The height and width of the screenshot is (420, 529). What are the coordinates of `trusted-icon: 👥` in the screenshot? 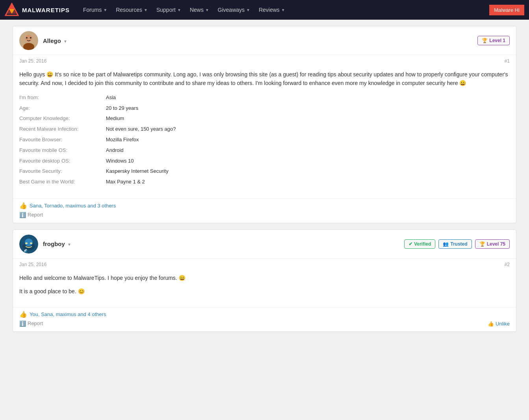 It's located at (446, 244).